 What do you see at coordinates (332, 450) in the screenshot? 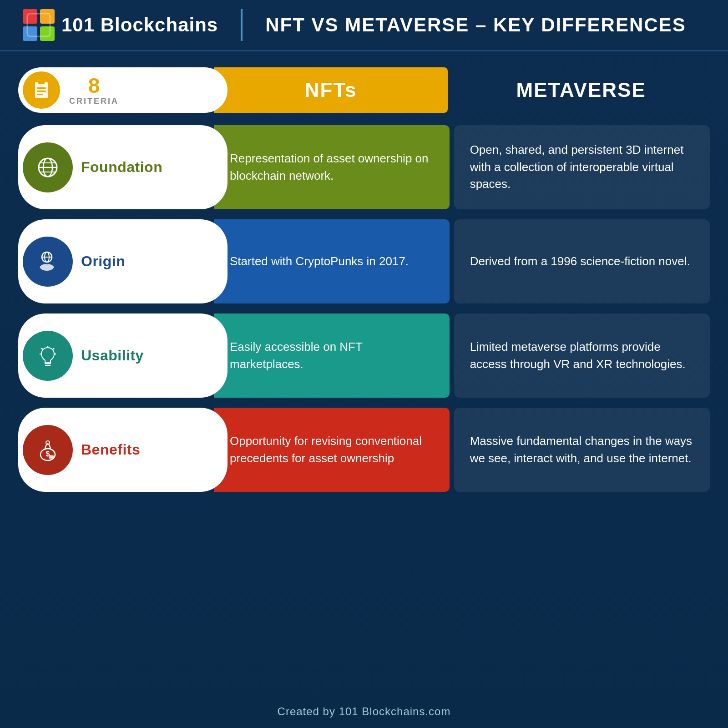
I see `benefits-nft-text: Opportunity for revising conventional pr…` at bounding box center [332, 450].